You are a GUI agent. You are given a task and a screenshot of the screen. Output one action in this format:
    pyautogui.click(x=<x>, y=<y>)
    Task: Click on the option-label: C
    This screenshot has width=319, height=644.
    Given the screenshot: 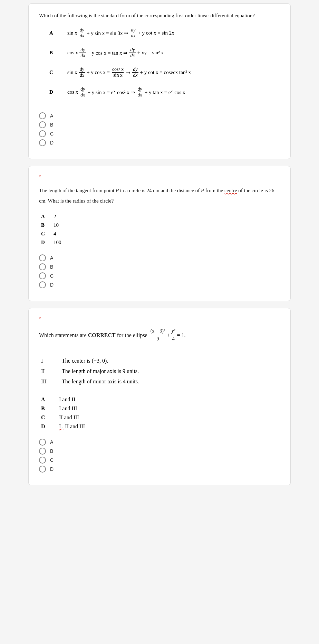 What is the action you would take?
    pyautogui.click(x=58, y=73)
    